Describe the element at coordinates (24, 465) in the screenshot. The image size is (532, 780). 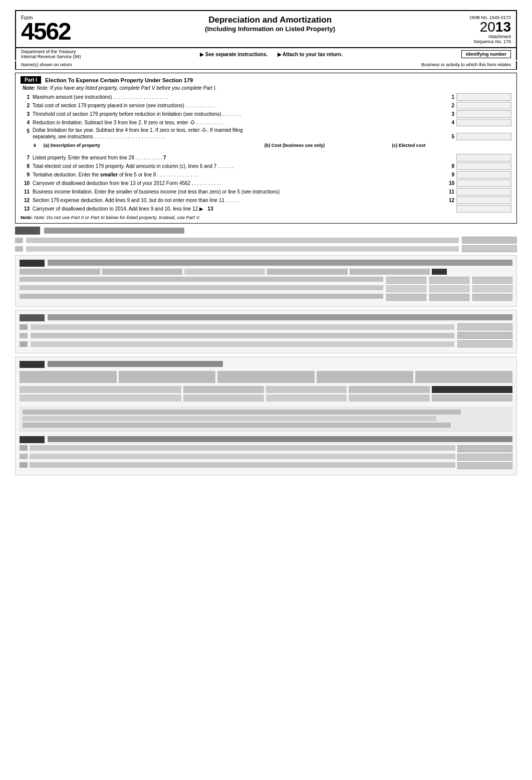
I see `blurred-ln3` at that location.